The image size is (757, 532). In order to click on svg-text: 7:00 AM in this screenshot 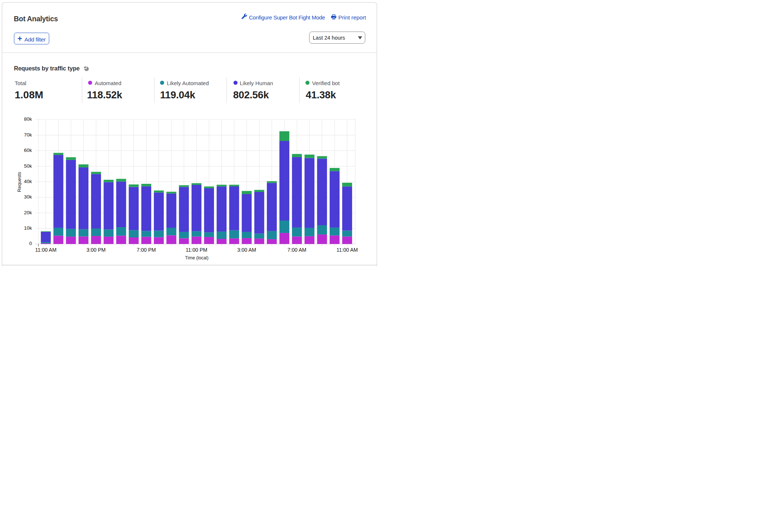, I will do `click(297, 250)`.